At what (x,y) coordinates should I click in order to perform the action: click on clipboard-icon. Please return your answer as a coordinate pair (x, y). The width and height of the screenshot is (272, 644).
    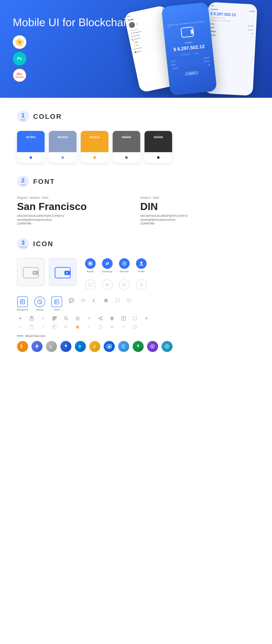
    Looking at the image, I should click on (32, 318).